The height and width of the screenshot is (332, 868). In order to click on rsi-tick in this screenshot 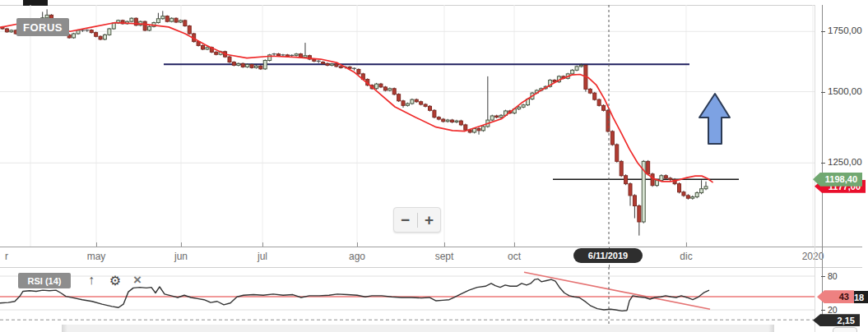, I will do `click(823, 311)`.